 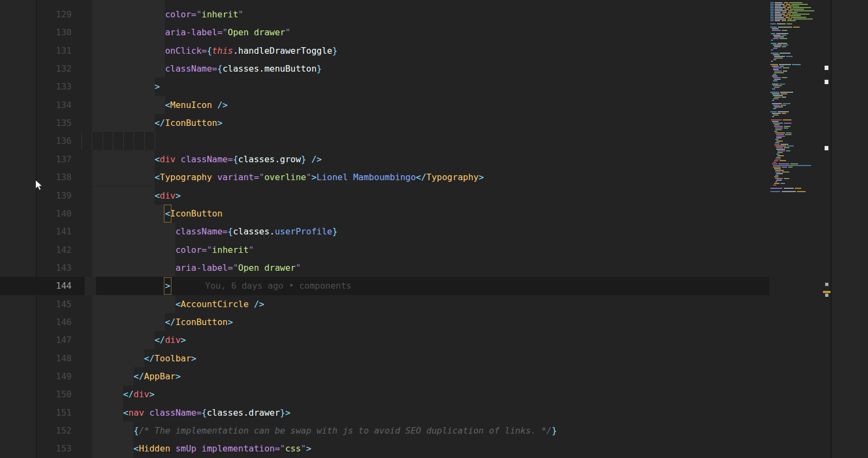 What do you see at coordinates (385, 33) in the screenshot?
I see `code-line: 130aria-label="Open drawer"` at bounding box center [385, 33].